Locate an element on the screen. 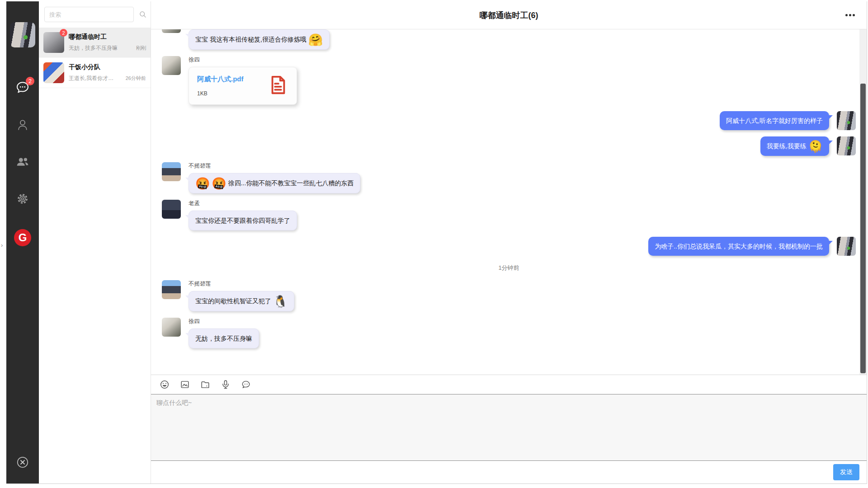  message-bubble: 宝宝的间歇性机智证又犯了 🐧 is located at coordinates (241, 301).